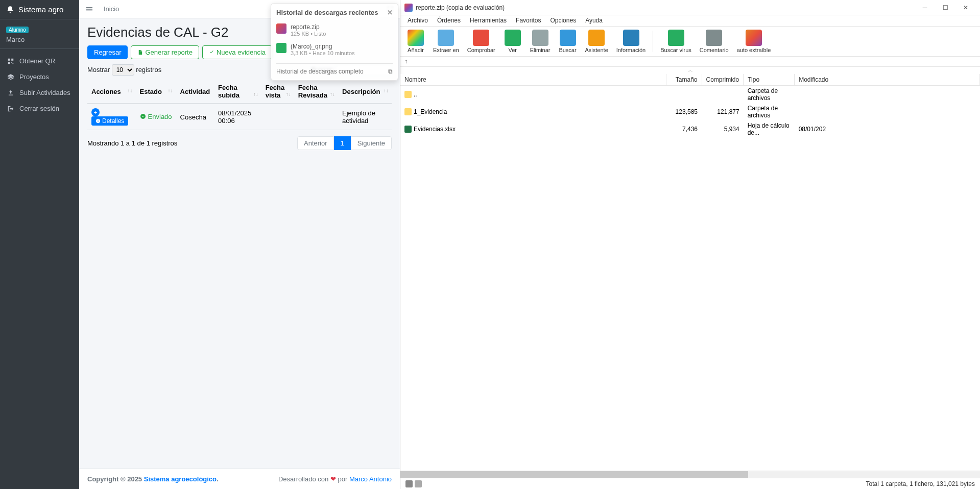  Describe the element at coordinates (690, 95) in the screenshot. I see `file-row: ..Carpeta de archivos` at that location.